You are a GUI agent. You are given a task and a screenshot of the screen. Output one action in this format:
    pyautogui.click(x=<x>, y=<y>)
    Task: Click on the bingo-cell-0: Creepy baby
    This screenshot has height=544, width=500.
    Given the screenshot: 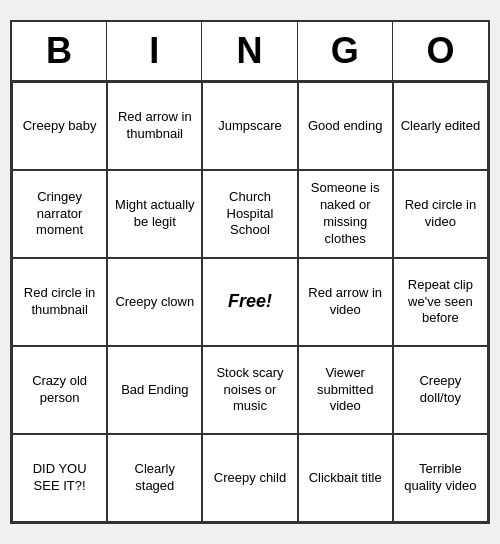 What is the action you would take?
    pyautogui.click(x=60, y=126)
    